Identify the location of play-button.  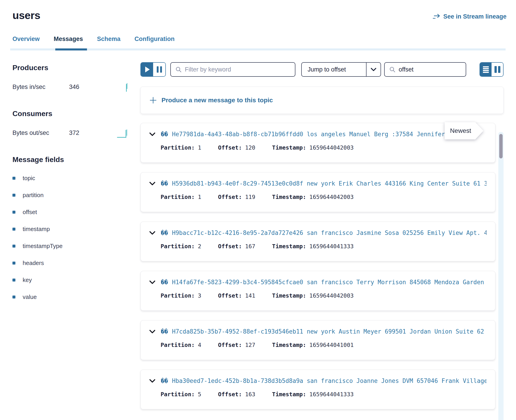
(147, 69).